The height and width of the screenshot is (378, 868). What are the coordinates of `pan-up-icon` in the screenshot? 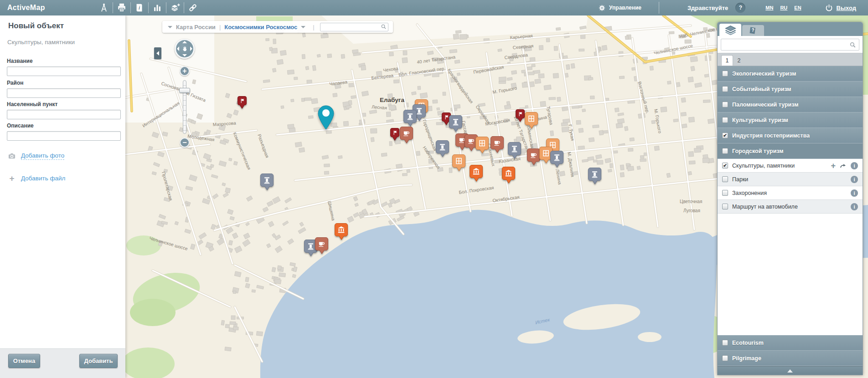 It's located at (185, 42).